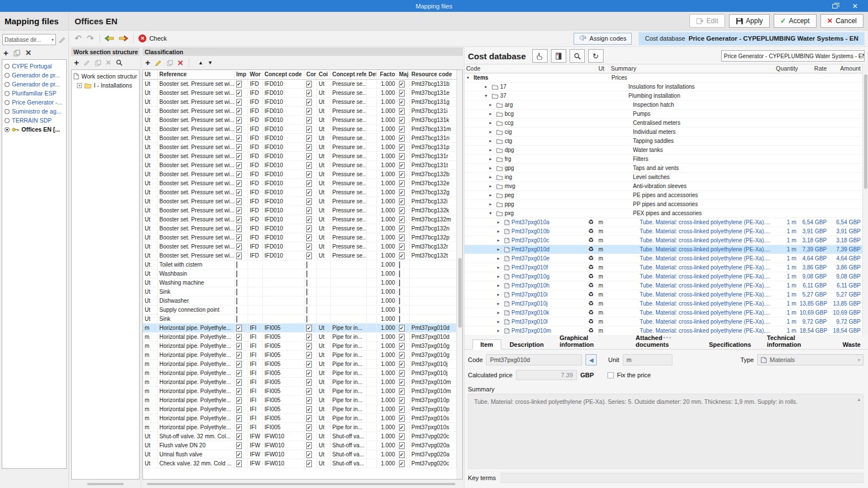  What do you see at coordinates (663, 159) in the screenshot?
I see `cost-row: ▸frgFilters` at bounding box center [663, 159].